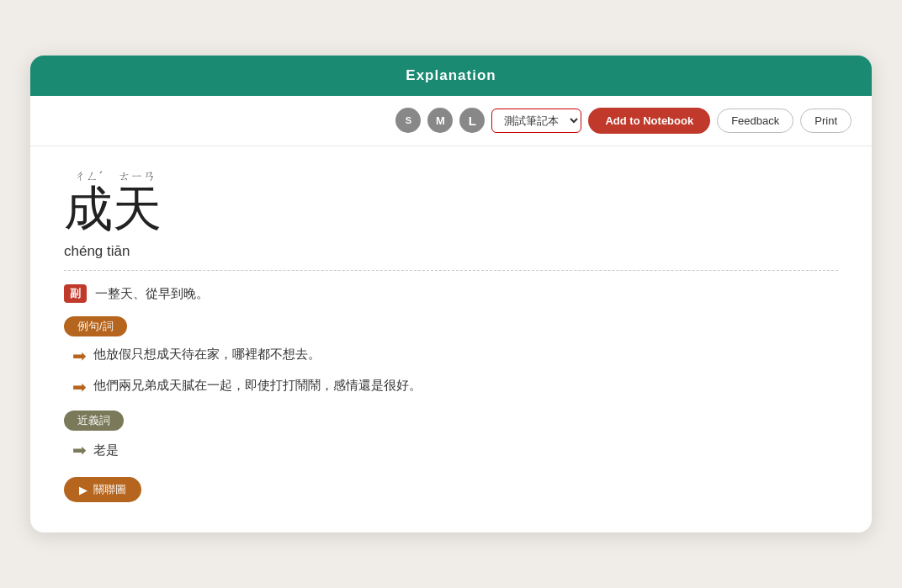 The height and width of the screenshot is (588, 902). I want to click on example-list: ➡ 他放假只想成天待在家，哪裡都不想去。 ➡ 他們兩兄弟成天膩在一起，即使打打鬧…, so click(451, 372).